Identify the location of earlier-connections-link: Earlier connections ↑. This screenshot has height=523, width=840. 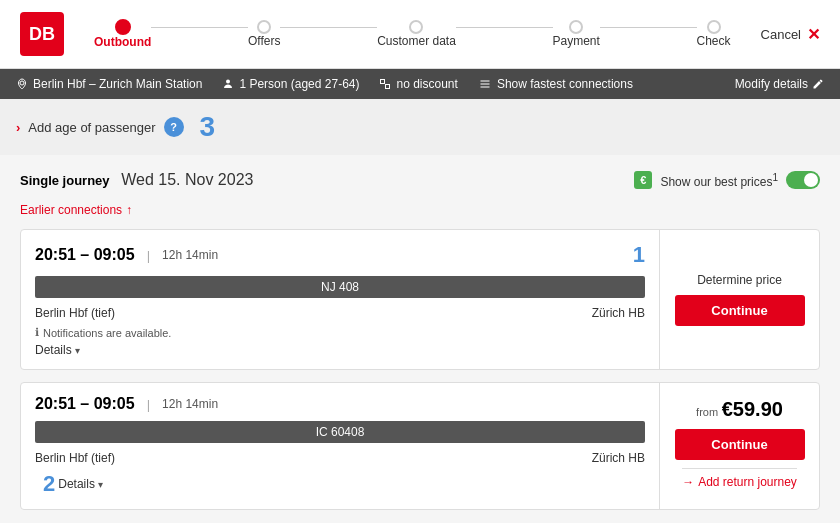
(420, 210).